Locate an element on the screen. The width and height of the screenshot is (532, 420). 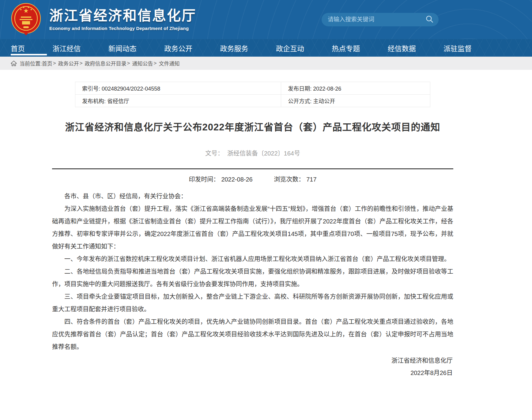
breadcrumb: 当前位置: 首页 > 政务公开 > 政府信息公开目录 > 通知公告 > 文件通知 is located at coordinates (266, 63).